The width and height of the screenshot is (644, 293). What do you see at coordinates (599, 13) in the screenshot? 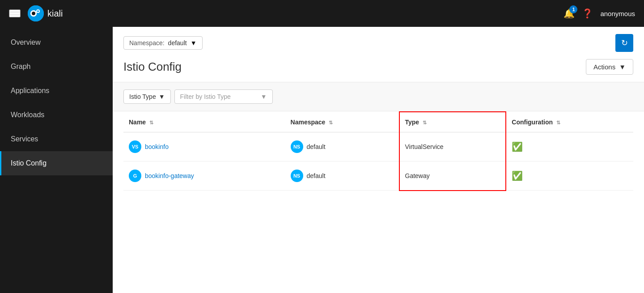
I see `nav-right: 🔔 1 ❓ anonymous` at bounding box center [599, 13].